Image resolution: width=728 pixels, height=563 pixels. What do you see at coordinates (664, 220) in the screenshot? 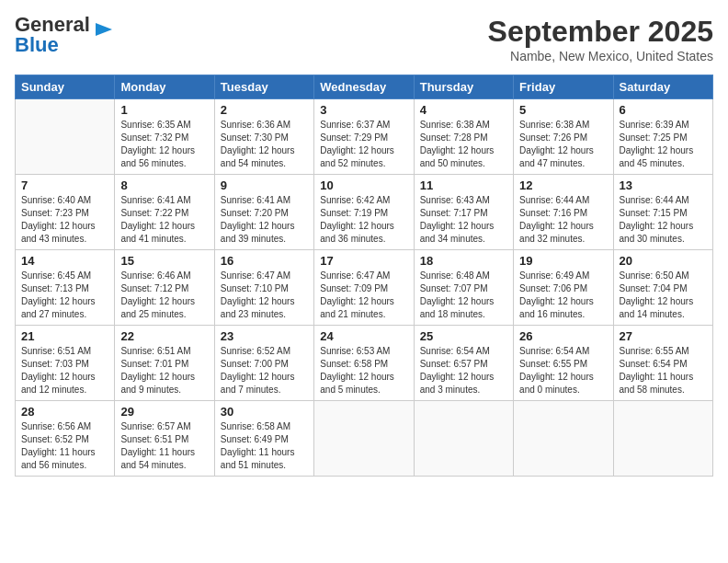
I see `day-info: Sunrise: 6:44 AMSunset: 7:15 PMDaylight:…` at bounding box center [664, 220].